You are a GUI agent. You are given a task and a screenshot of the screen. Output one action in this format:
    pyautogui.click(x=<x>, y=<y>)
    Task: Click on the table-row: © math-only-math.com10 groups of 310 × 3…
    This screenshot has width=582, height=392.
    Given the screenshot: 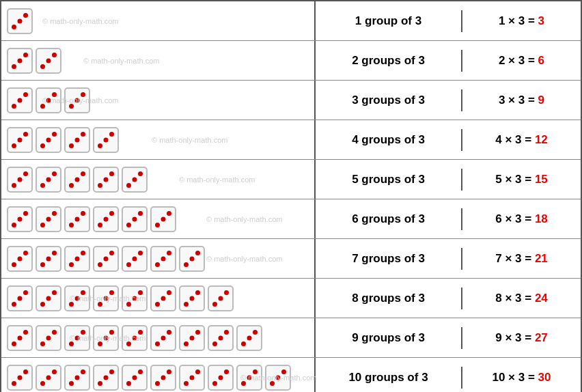 What is the action you would take?
    pyautogui.click(x=291, y=375)
    